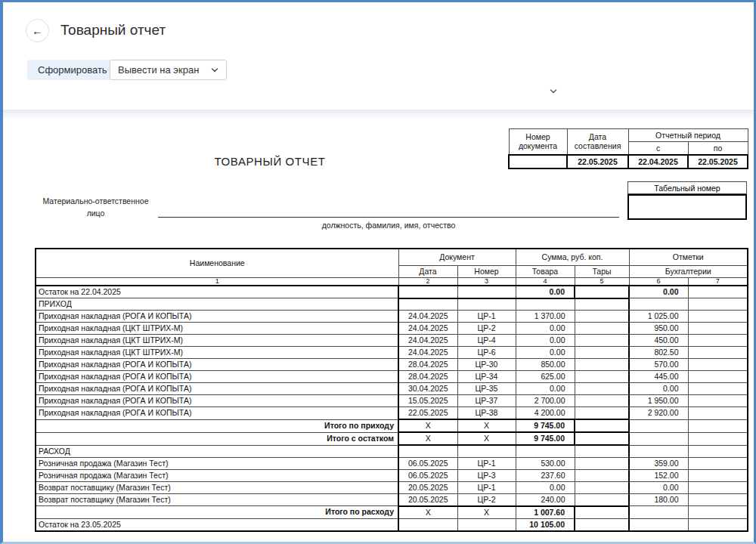  What do you see at coordinates (545, 512) in the screenshot?
I see `cell-goods: 1 007.60` at bounding box center [545, 512].